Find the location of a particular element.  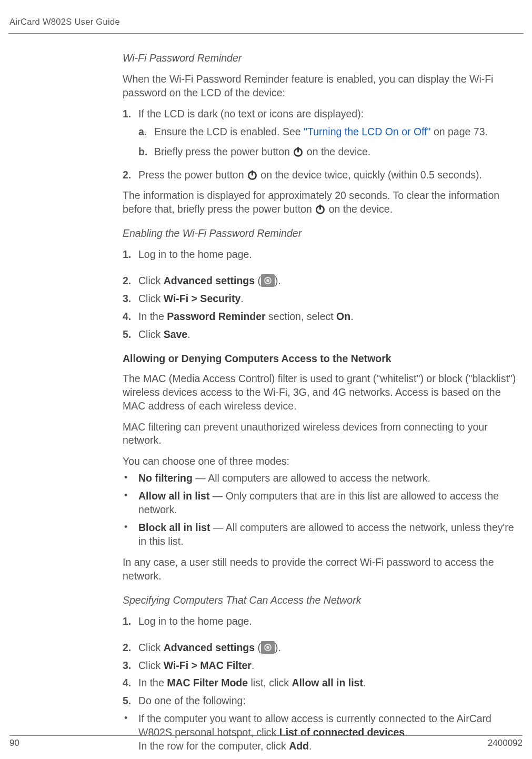

enable-step-2: 2. Click Advanced settings (). is located at coordinates (320, 281).